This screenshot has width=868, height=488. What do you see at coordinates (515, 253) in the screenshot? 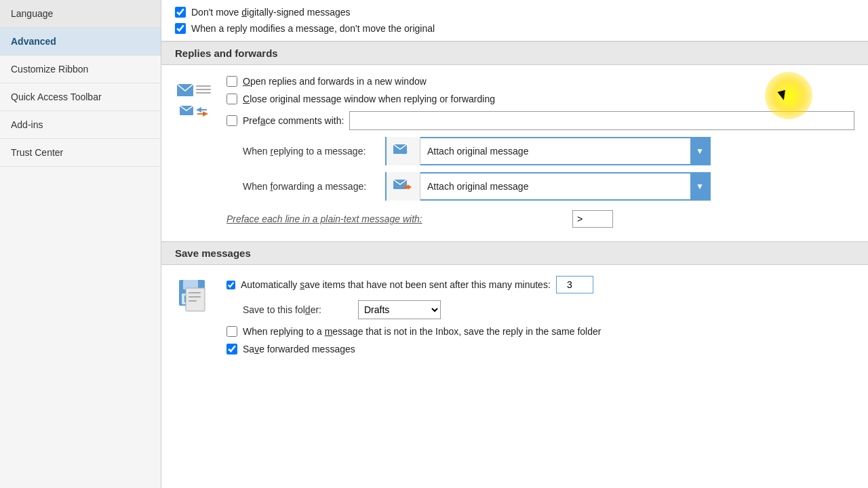
I see `save-section-header: Save messages` at bounding box center [515, 253].